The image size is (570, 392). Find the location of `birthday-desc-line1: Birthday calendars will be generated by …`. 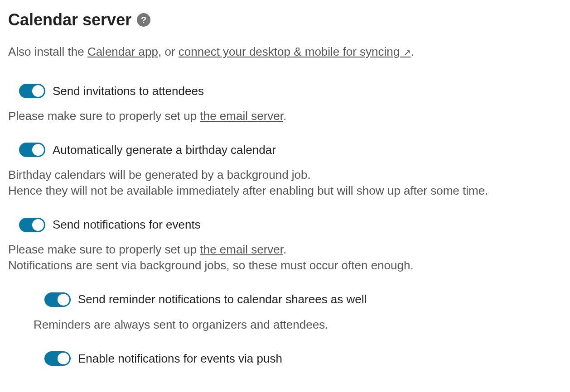

birthday-desc-line1: Birthday calendars will be generated by … is located at coordinates (285, 175).